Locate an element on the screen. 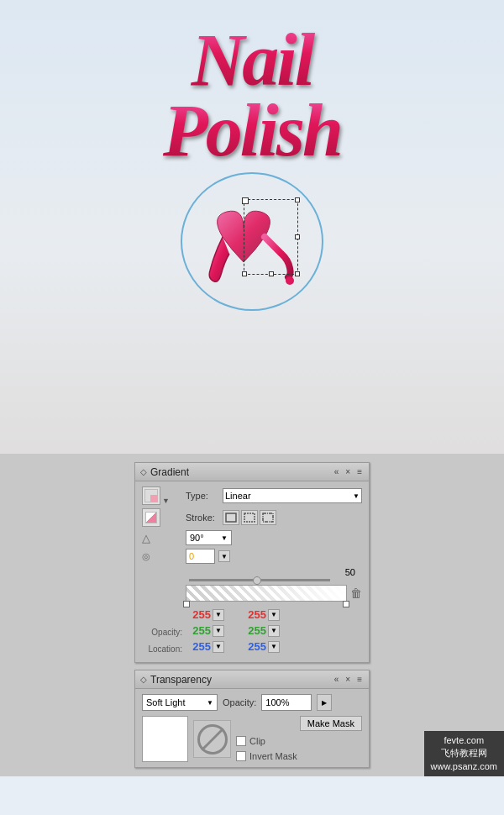  watermark: fevte.com 飞特教程网 www.psanz.com is located at coordinates (464, 754).